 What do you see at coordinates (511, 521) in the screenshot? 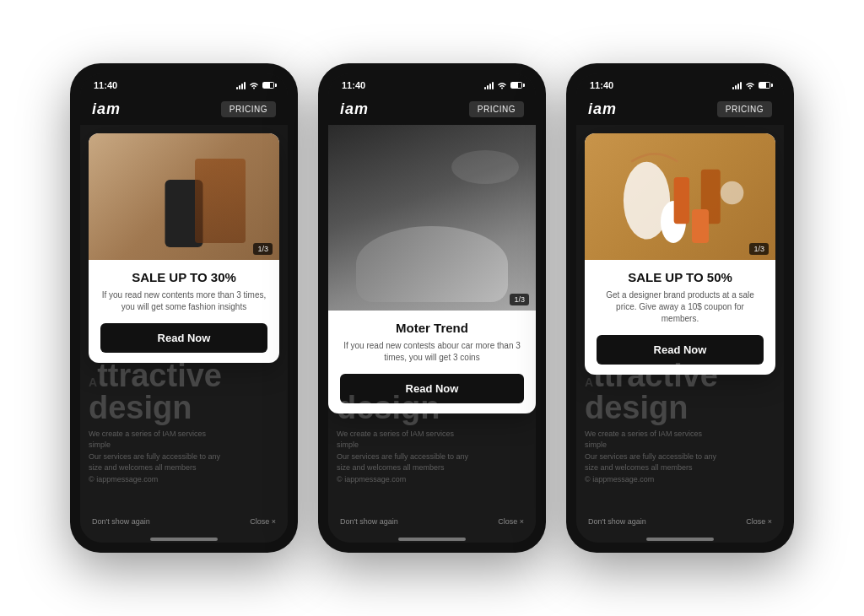
I see `close-button-2: Close ×` at bounding box center [511, 521].